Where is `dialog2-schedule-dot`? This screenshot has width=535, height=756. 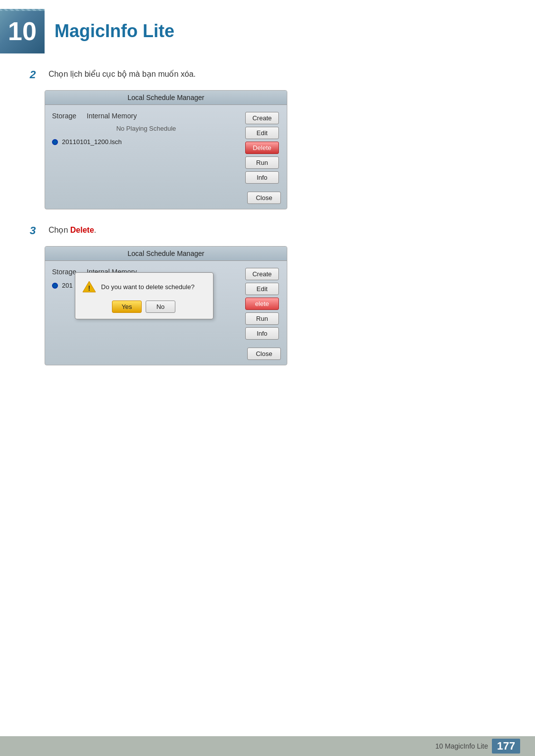
dialog2-schedule-dot is located at coordinates (55, 286).